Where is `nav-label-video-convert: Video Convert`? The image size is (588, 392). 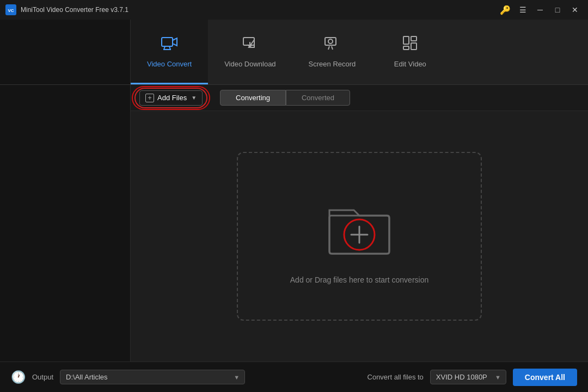 nav-label-video-convert: Video Convert is located at coordinates (169, 64).